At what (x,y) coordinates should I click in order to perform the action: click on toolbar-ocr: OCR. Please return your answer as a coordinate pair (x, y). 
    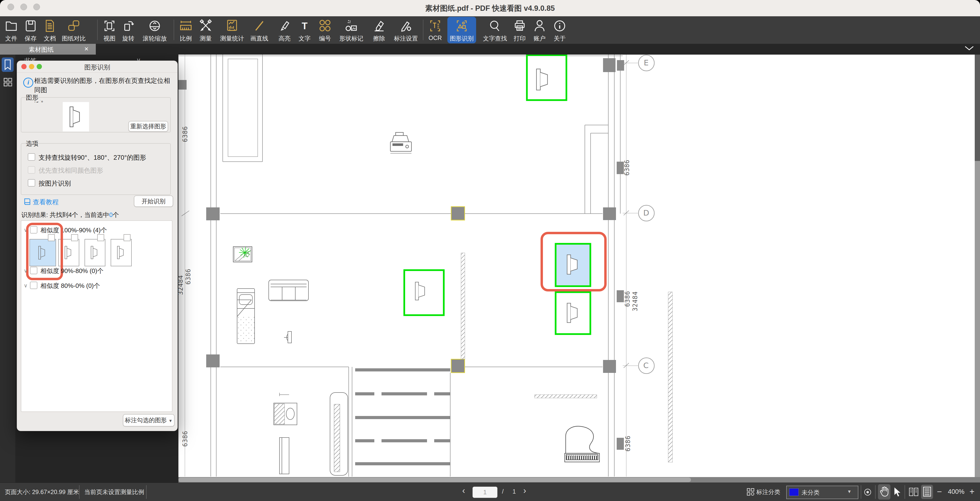
    Looking at the image, I should click on (435, 30).